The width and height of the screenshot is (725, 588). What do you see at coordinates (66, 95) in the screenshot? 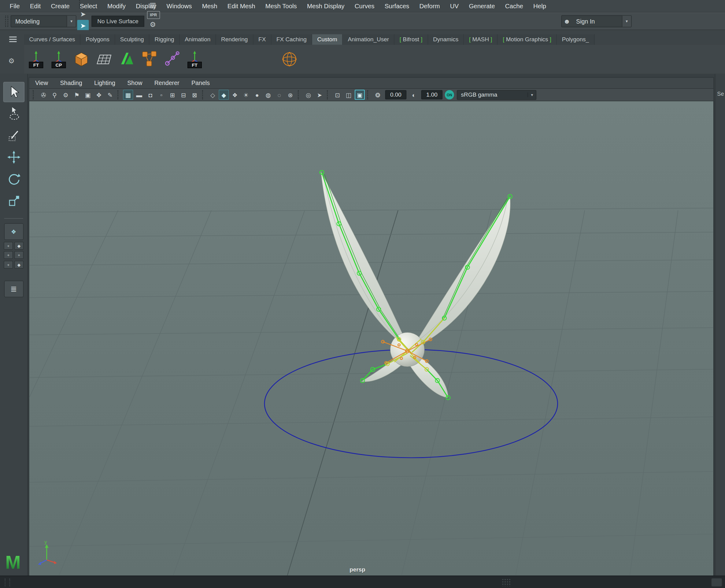
I see `camera-attributes-button: ⚙` at bounding box center [66, 95].